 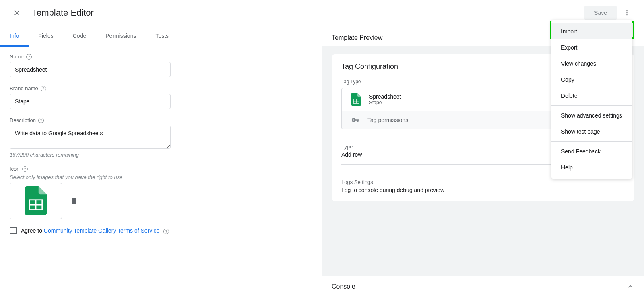 What do you see at coordinates (592, 47) in the screenshot?
I see `menu-export: Export` at bounding box center [592, 47].